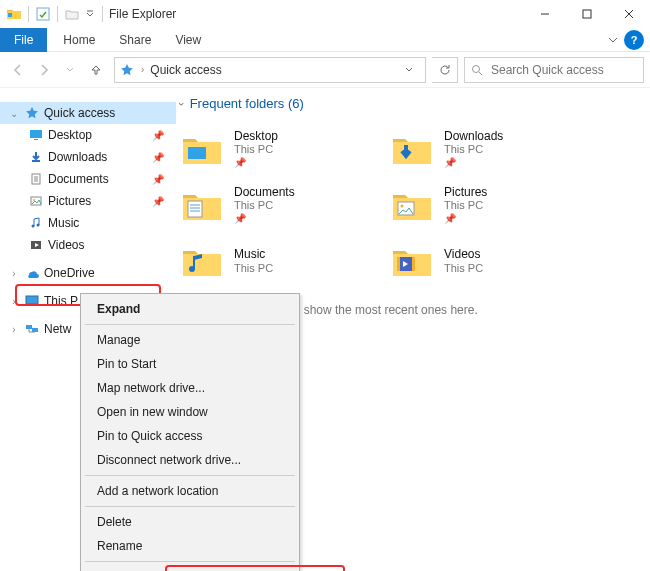 The image size is (650, 571). Describe the element at coordinates (413, 70) in the screenshot. I see `address-dropdown-icon` at that location.